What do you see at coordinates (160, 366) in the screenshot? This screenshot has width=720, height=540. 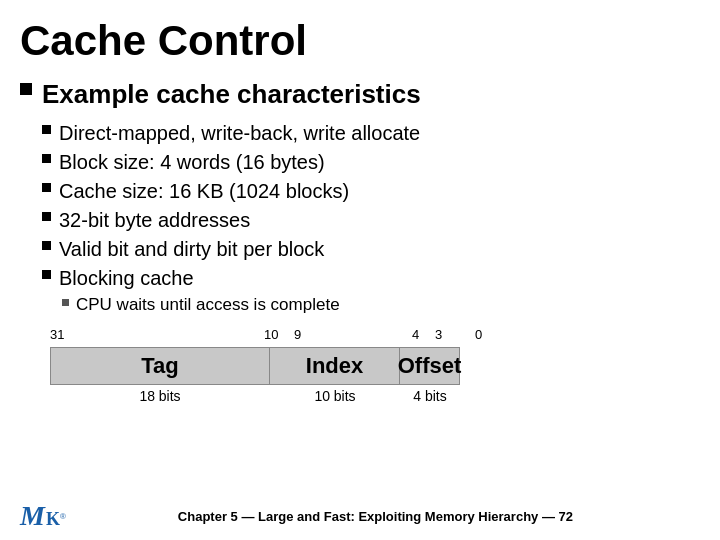 I see `tag-field: Tag` at bounding box center [160, 366].